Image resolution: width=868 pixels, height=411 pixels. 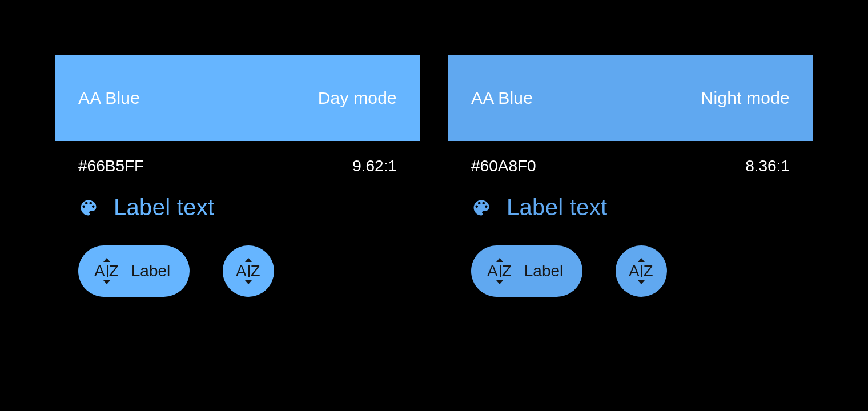 I want to click on card-header: AA Blue Day mode, so click(x=238, y=98).